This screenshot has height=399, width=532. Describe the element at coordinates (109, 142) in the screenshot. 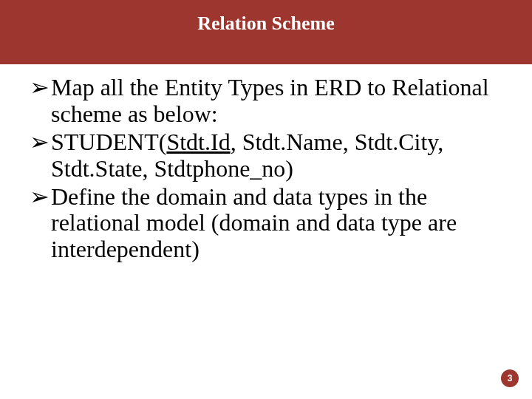

I see `text-segment: STUDENT(` at that location.